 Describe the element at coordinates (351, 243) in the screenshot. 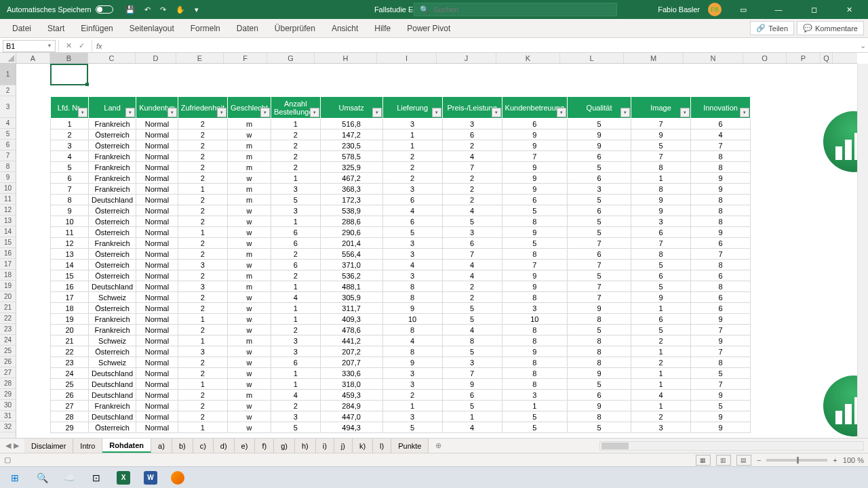

I see `table-cell: 201,4` at that location.